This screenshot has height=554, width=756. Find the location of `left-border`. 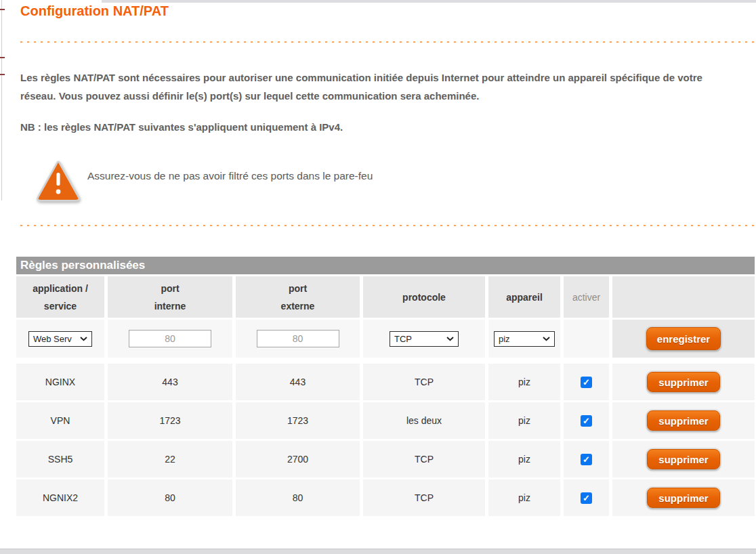

left-border is located at coordinates (1, 100).